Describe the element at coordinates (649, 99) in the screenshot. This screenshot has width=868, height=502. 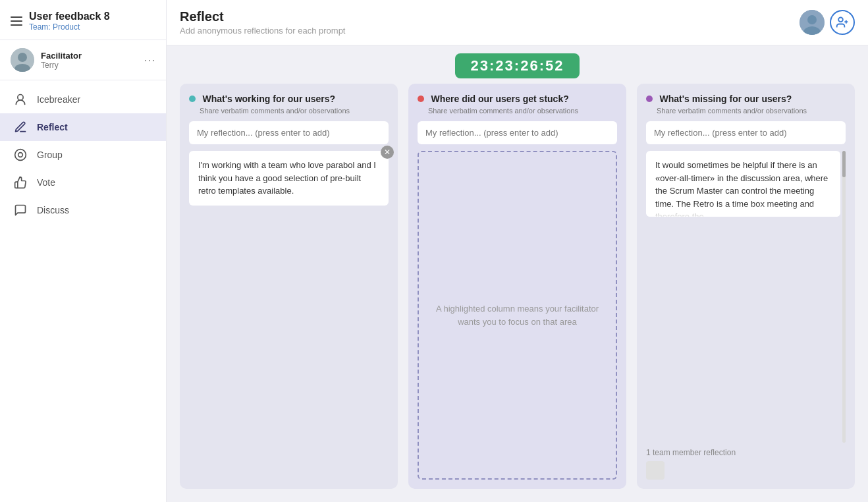
I see `column-dot-missing` at that location.